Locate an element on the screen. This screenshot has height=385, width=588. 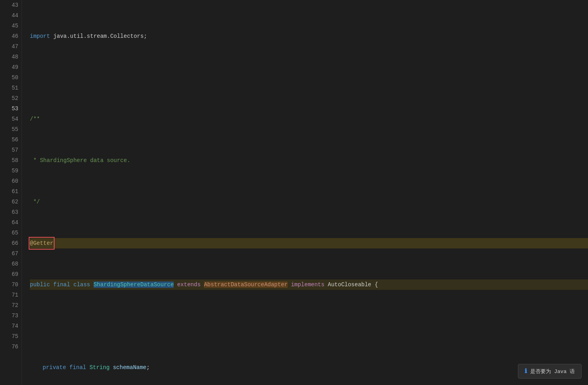
ln-46: 46 is located at coordinates (12, 36).